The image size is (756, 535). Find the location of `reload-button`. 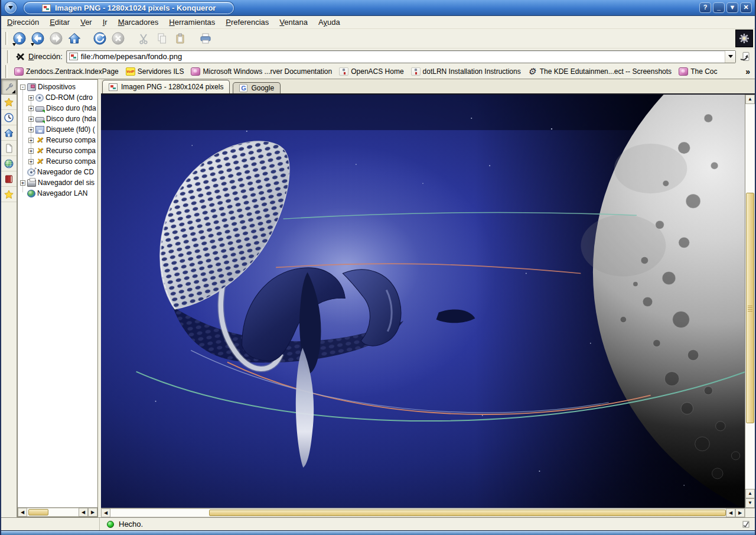

reload-button is located at coordinates (99, 39).